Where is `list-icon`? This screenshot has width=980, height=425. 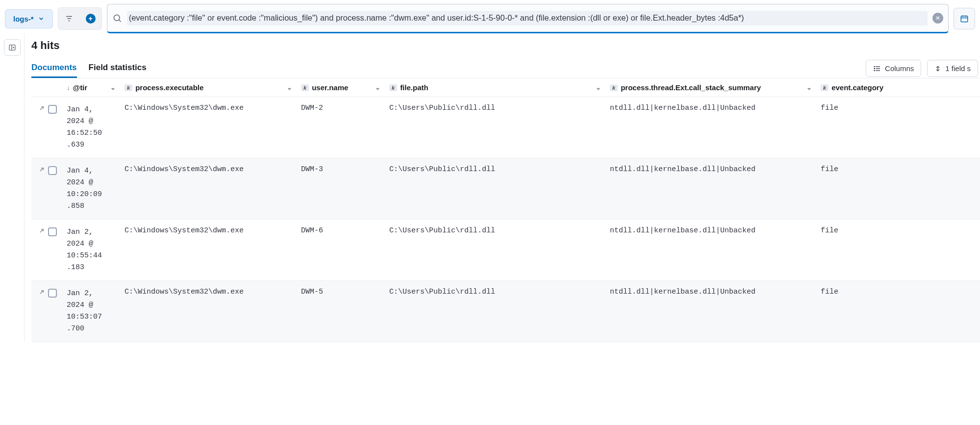 list-icon is located at coordinates (877, 69).